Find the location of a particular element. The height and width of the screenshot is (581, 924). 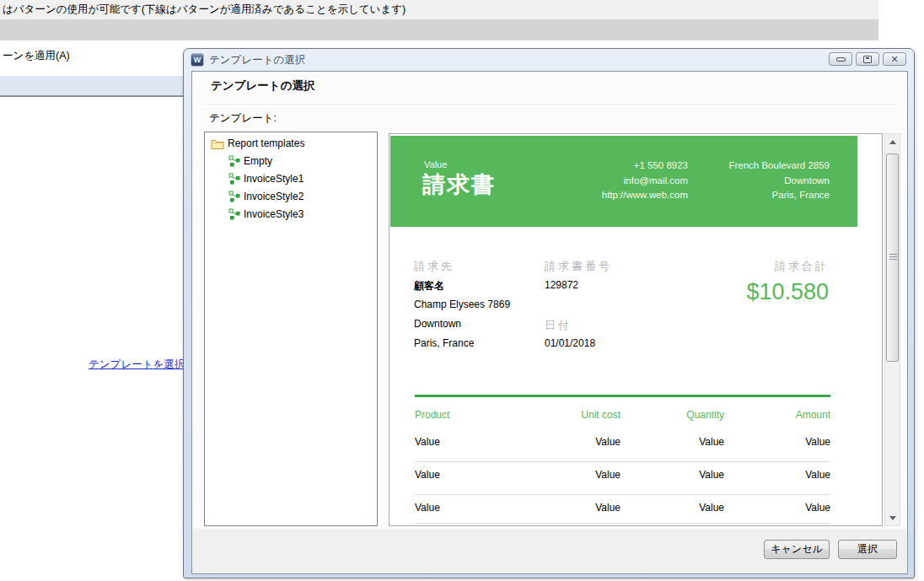

invoice-phone: +1 550 8923 is located at coordinates (645, 166).